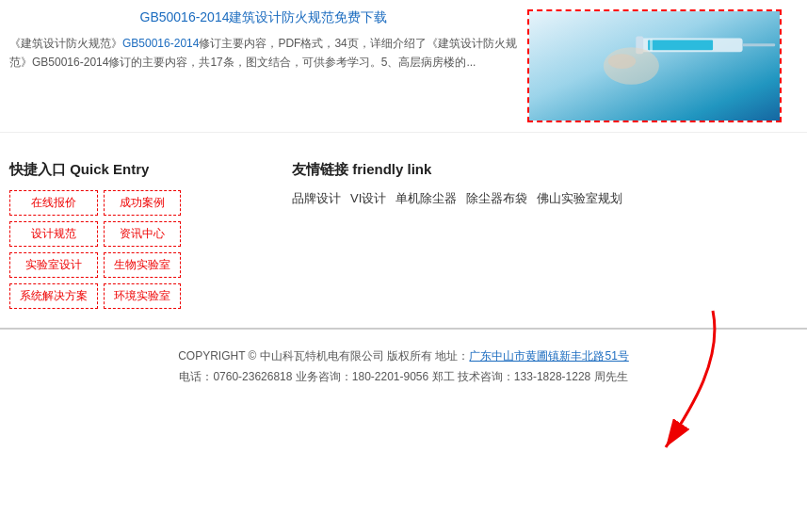 Image resolution: width=807 pixels, height=532 pixels. I want to click on quick-entry-grid: 在线报价 成功案例 设计规范 资讯中心 实验室设计 生物实验室 系统解决方案 环…, so click(95, 250).